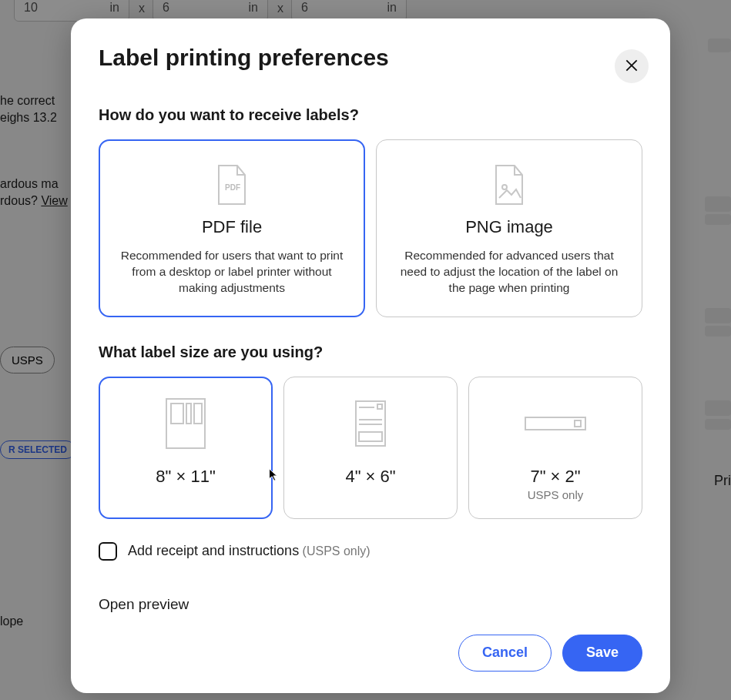 This screenshot has width=731, height=700. I want to click on svg-text: PDF, so click(233, 188).